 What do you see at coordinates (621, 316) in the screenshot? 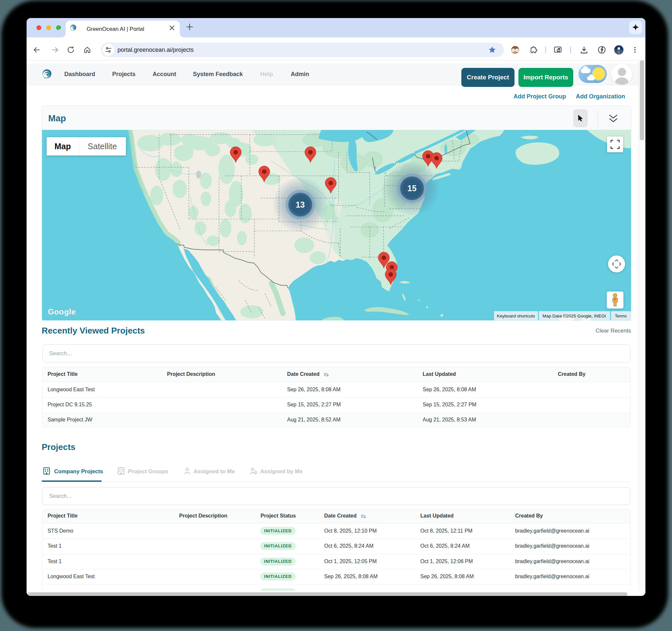
I see `svg-text: Terms` at bounding box center [621, 316].